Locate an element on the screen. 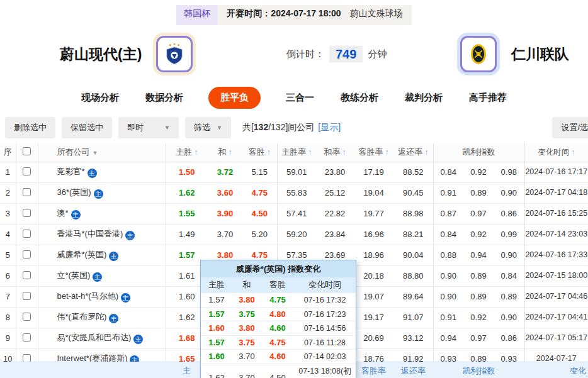 The height and width of the screenshot is (378, 588). cell-kelly-away: 0.98 is located at coordinates (509, 172).